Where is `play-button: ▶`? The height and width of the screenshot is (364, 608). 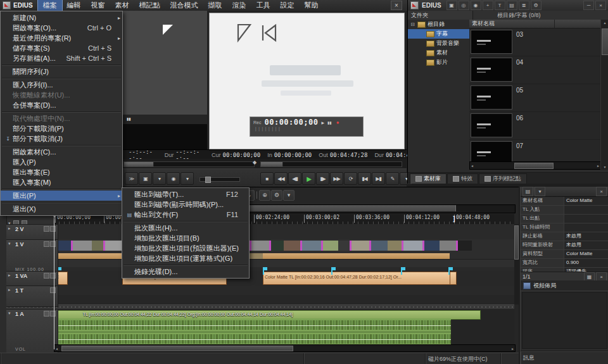
play-button: ▶ is located at coordinates (309, 179).